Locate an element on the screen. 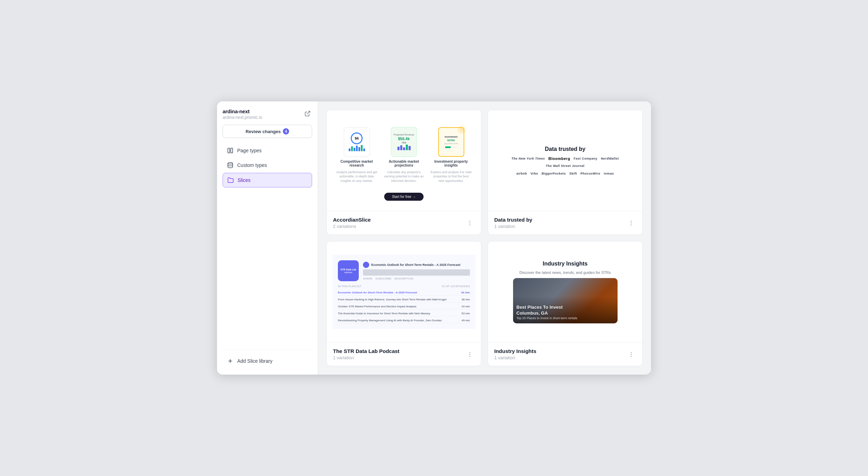  accordion-slice-preview: 94 is located at coordinates (404, 161).